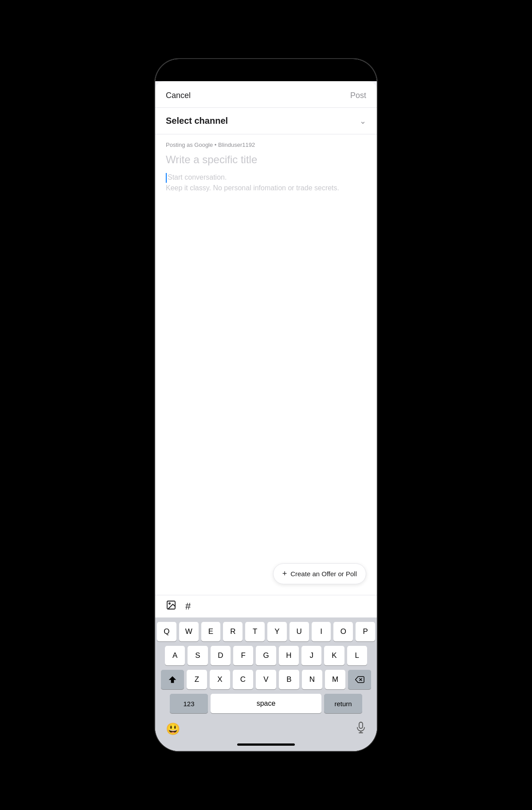  Describe the element at coordinates (243, 680) in the screenshot. I see `key-c: C` at that location.